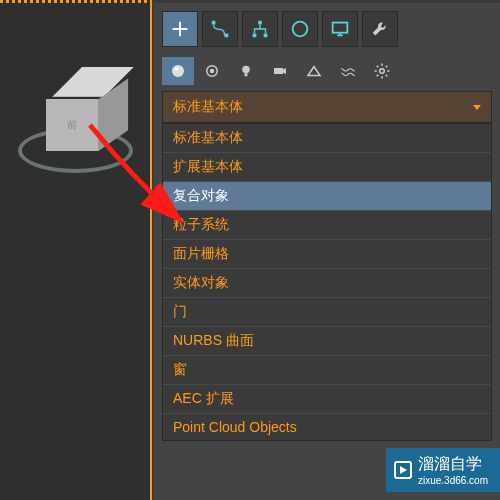 This screenshot has width=500, height=500. What do you see at coordinates (327, 196) in the screenshot?
I see `dropdown-item: 复合对象` at bounding box center [327, 196].